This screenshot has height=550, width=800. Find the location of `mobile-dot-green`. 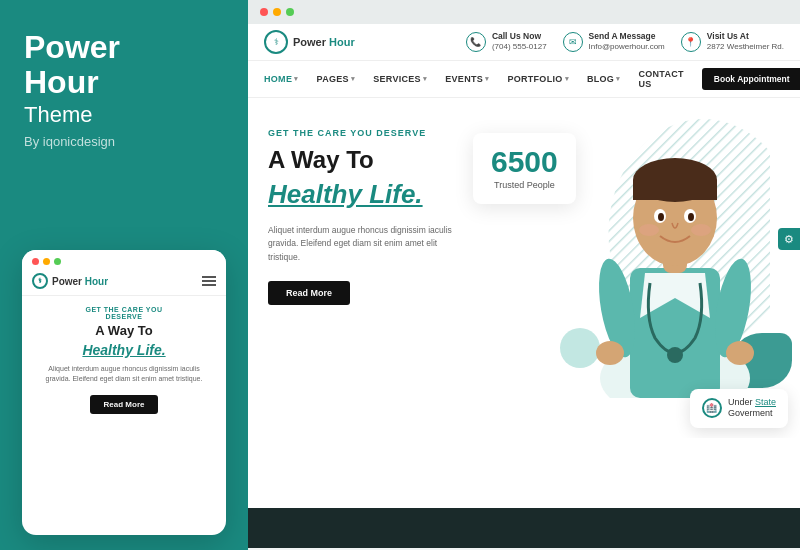

mobile-dot-green is located at coordinates (58, 262).